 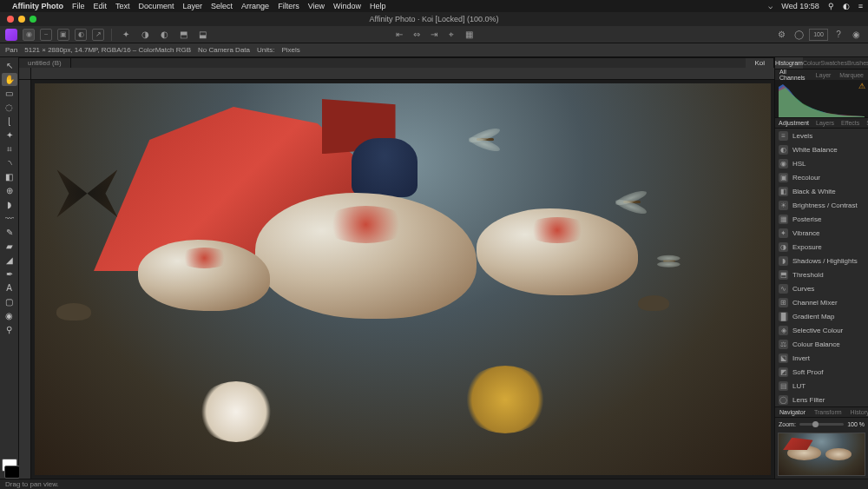 What do you see at coordinates (792, 412) in the screenshot?
I see `tab-navigator: Navigator` at bounding box center [792, 412].